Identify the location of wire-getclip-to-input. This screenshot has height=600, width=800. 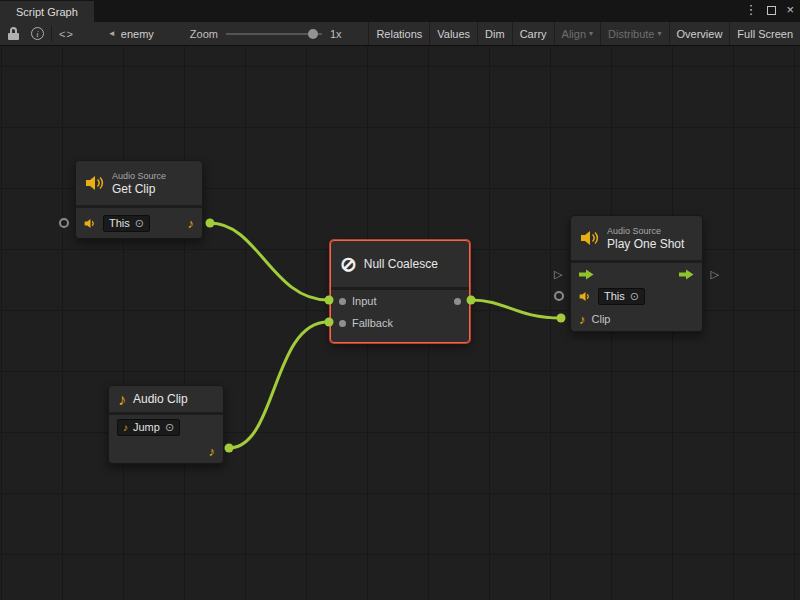
(270, 262).